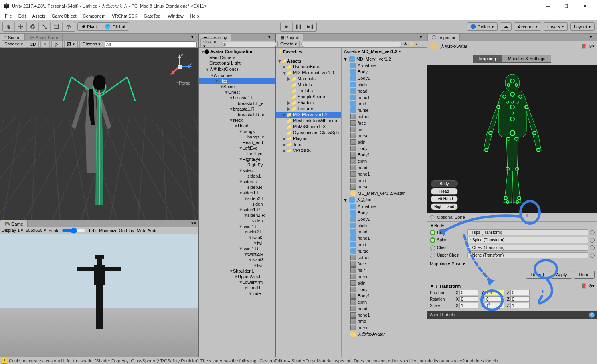  Describe the element at coordinates (308, 85) in the screenshot. I see `project-tree-item: 📁 Models` at that location.